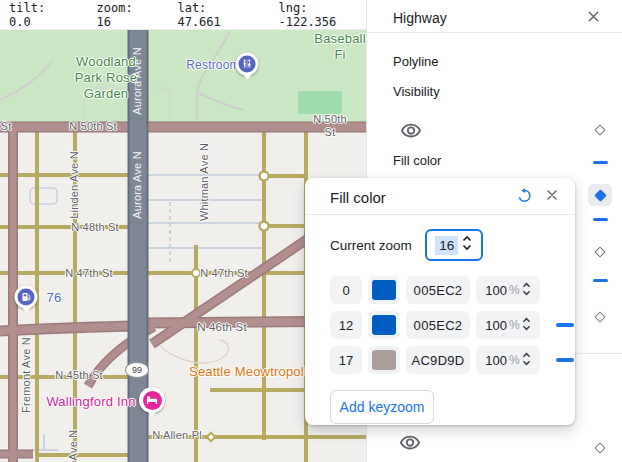 This screenshot has width=622, height=462. I want to click on route-shield-99: 99, so click(137, 370).